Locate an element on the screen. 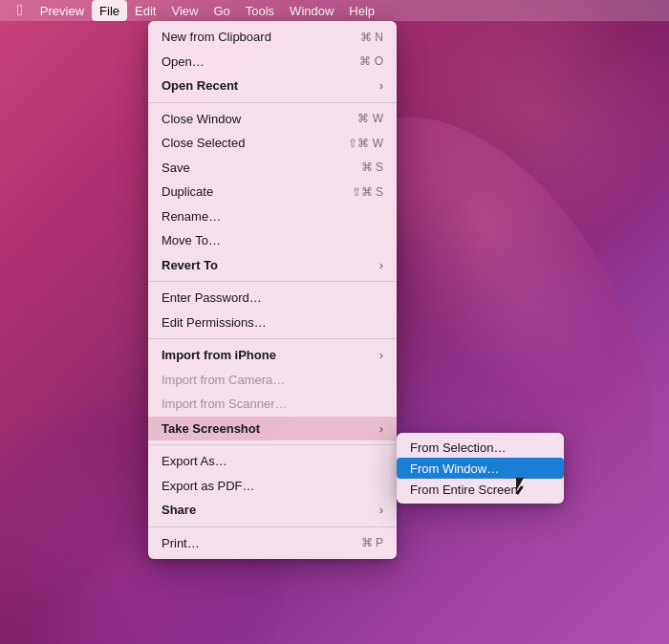  tools-menu-item: Tools is located at coordinates (260, 11).